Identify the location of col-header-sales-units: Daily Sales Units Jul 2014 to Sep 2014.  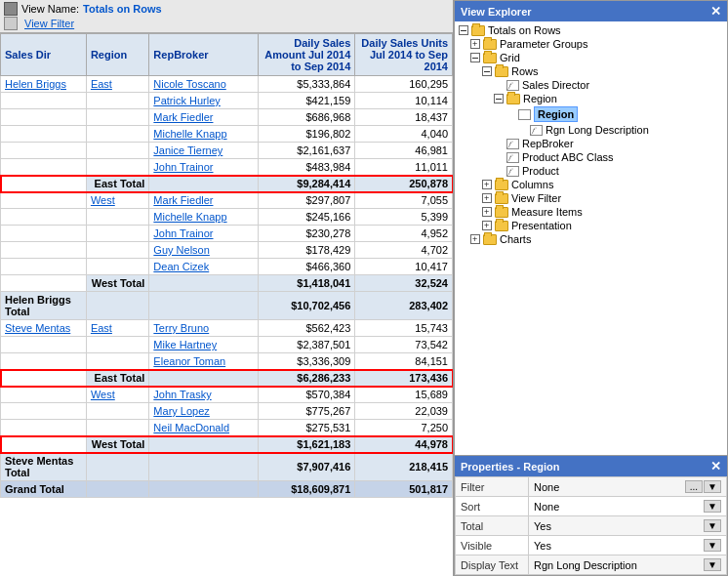
(404, 55).